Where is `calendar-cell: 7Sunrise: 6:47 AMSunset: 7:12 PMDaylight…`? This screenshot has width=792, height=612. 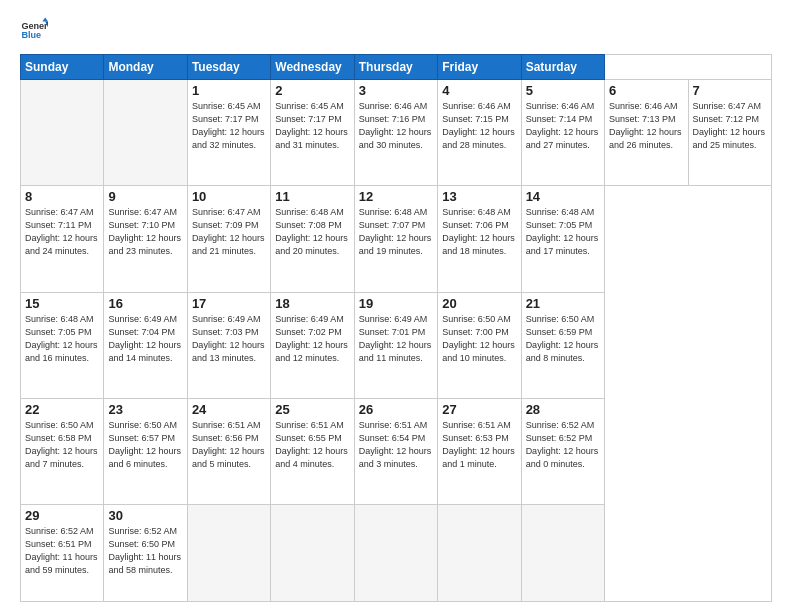 calendar-cell: 7Sunrise: 6:47 AMSunset: 7:12 PMDaylight… is located at coordinates (730, 133).